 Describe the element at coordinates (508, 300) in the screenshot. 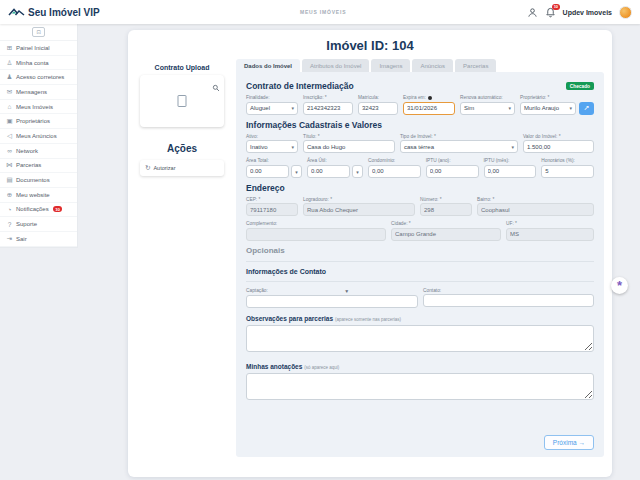

I see `contato-input` at that location.